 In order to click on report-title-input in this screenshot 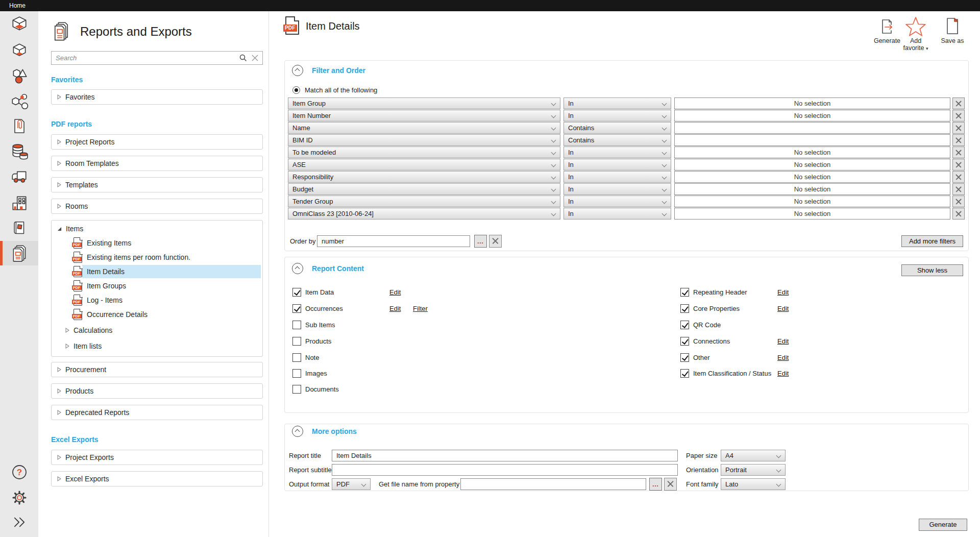, I will do `click(505, 455)`.